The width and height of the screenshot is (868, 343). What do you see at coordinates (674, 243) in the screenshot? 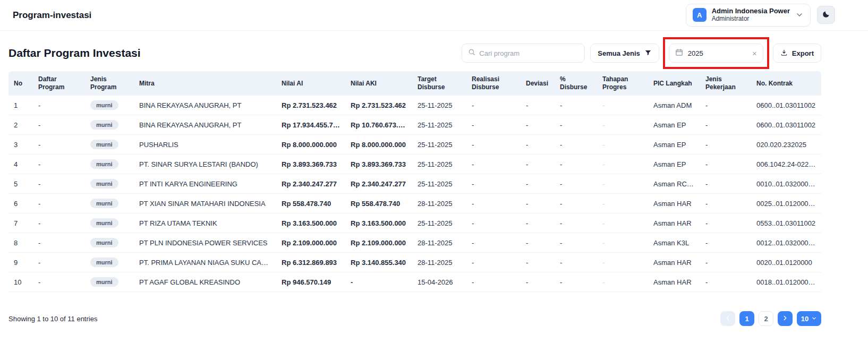
I see `table-cell: Asman K3L` at bounding box center [674, 243].